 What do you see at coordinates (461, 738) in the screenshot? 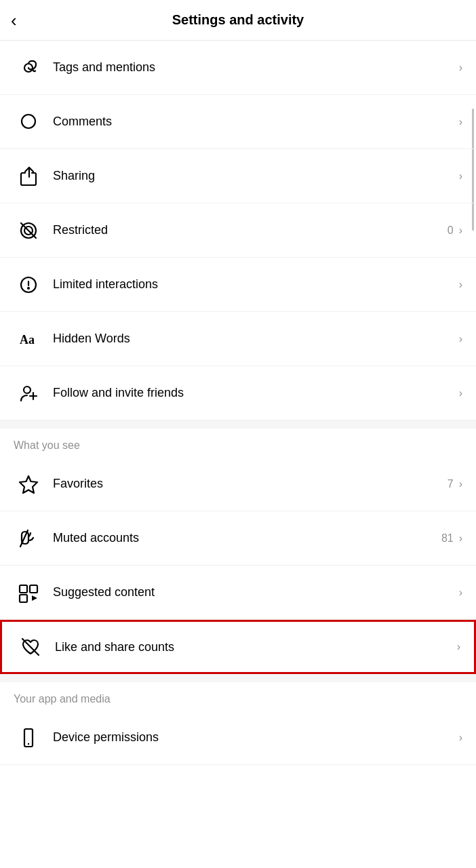
I see `device-permissions-chevron: ›` at bounding box center [461, 738].